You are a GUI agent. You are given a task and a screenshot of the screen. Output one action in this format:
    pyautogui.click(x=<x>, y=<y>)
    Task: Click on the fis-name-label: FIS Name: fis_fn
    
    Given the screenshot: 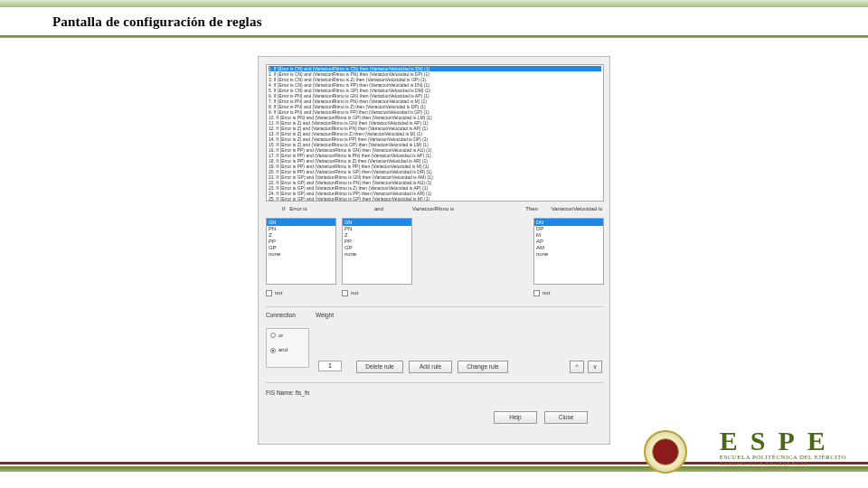 What is the action you would take?
    pyautogui.click(x=288, y=392)
    